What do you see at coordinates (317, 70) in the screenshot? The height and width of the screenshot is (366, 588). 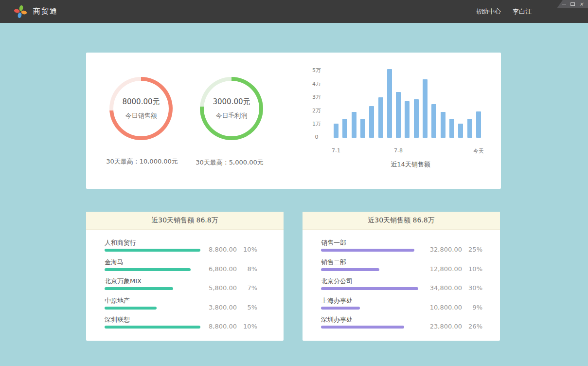 I see `y-axis-tick: 5万` at bounding box center [317, 70].